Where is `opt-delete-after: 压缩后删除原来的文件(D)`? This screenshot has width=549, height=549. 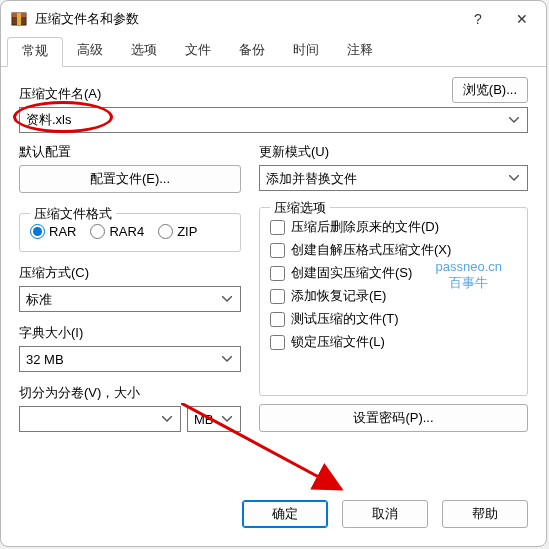 opt-delete-after: 压缩后删除原来的文件(D) is located at coordinates (394, 227).